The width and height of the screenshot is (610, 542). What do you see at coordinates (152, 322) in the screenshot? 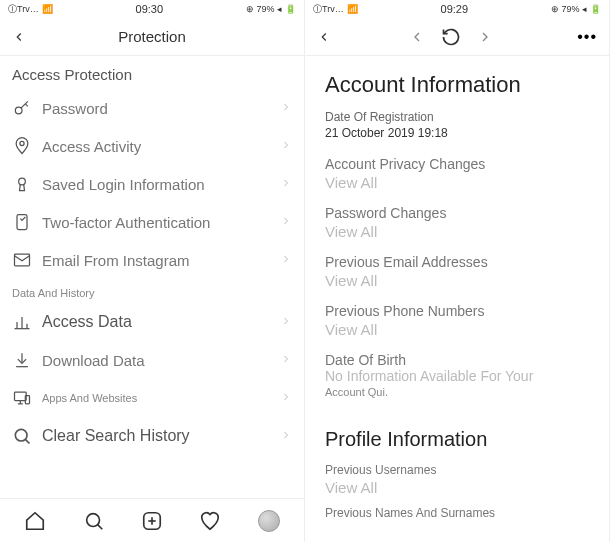
I see `item-access-data: Access Data` at bounding box center [152, 322].